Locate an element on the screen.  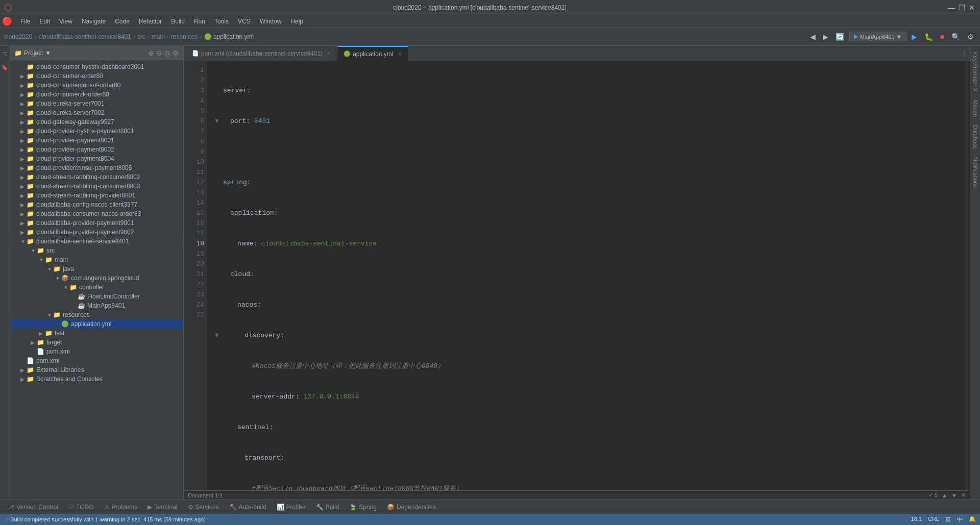
breadcrumb-project: cloud2020 is located at coordinates (18, 37).